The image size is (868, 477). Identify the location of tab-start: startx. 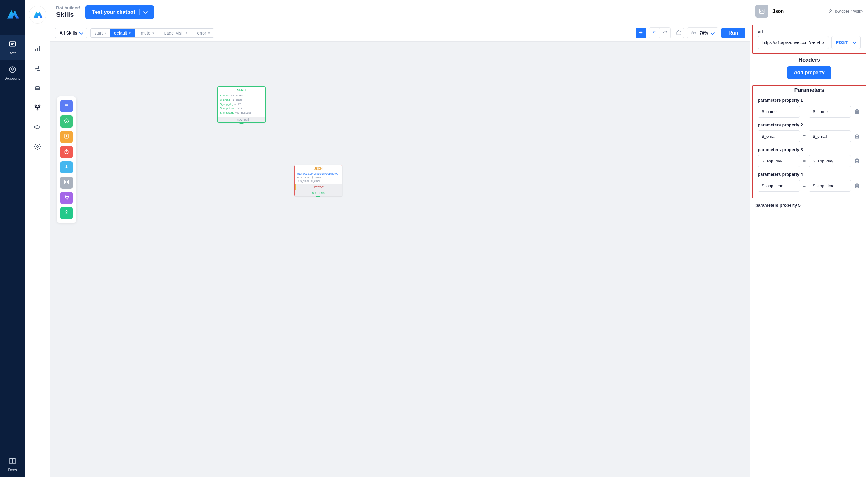
(100, 33).